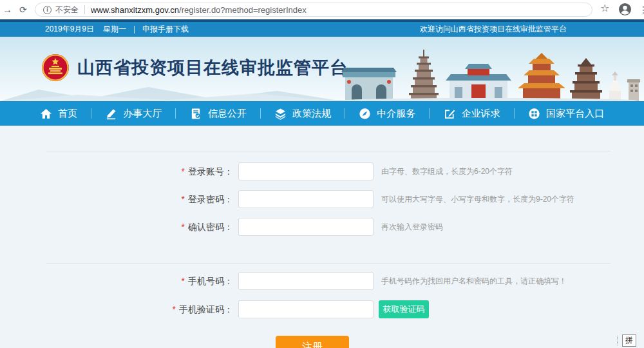 This screenshot has width=644, height=348. I want to click on info-icon: i, so click(48, 10).